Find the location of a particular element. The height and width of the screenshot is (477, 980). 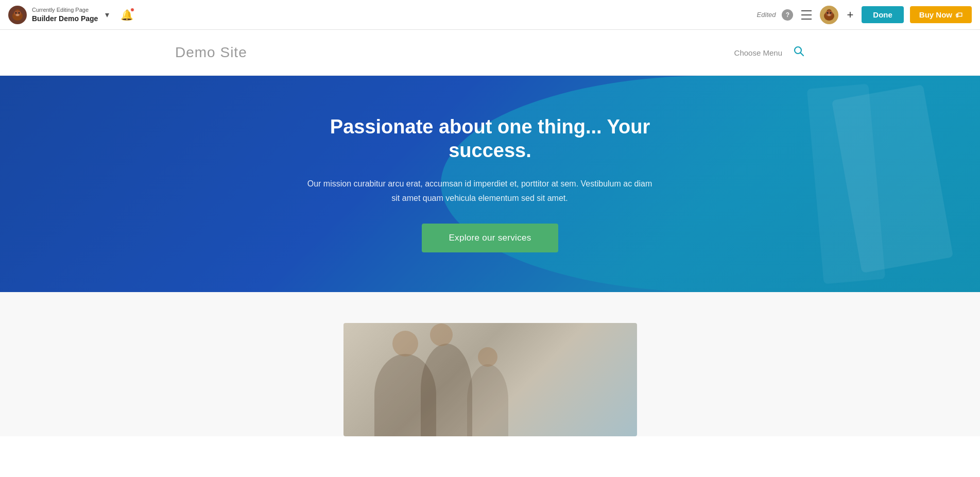

team-photo is located at coordinates (490, 380).